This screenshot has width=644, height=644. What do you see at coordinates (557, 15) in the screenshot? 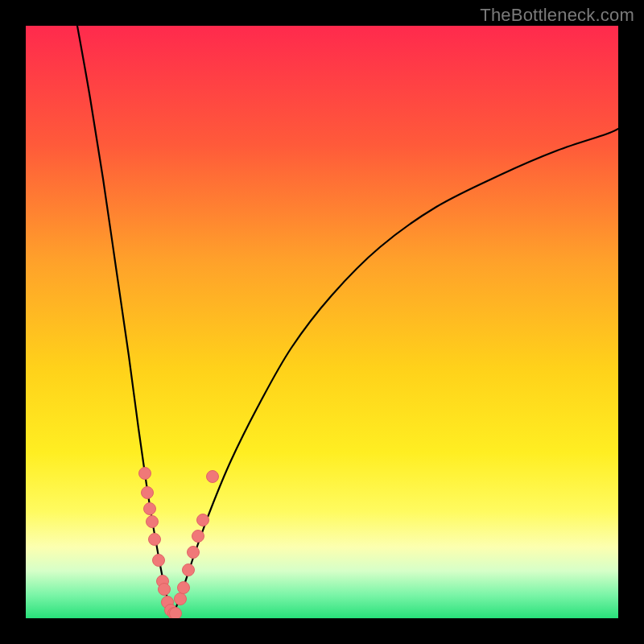
I see `watermark-text: TheBottleneck.com` at bounding box center [557, 15].